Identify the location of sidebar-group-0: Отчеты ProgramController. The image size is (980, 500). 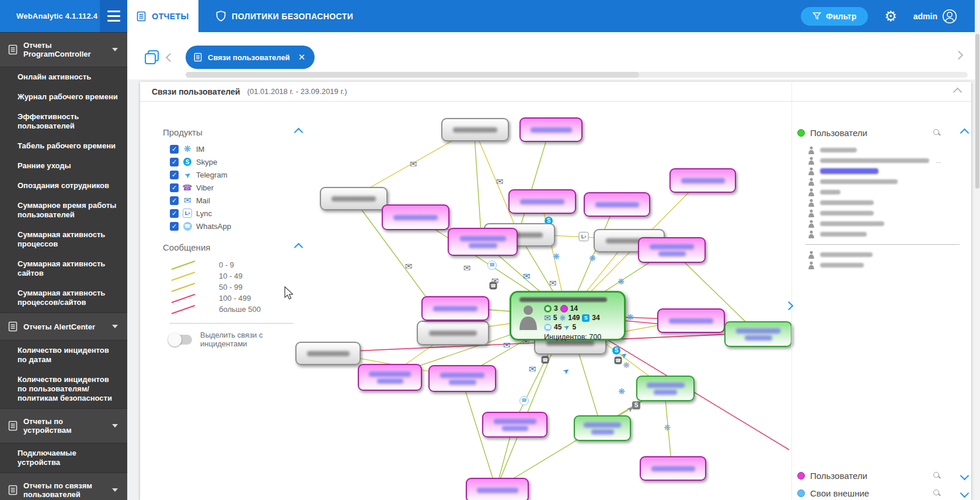
(64, 50).